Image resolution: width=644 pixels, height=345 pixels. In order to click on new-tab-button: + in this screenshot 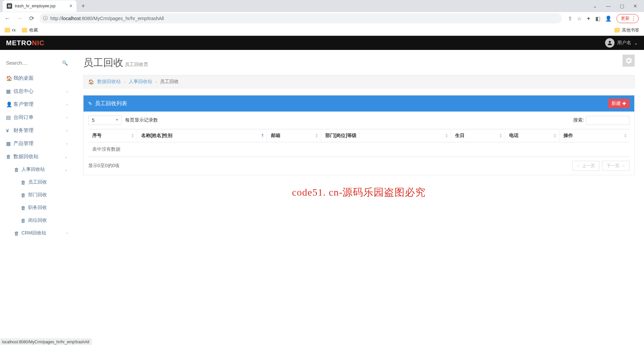, I will do `click(83, 6)`.